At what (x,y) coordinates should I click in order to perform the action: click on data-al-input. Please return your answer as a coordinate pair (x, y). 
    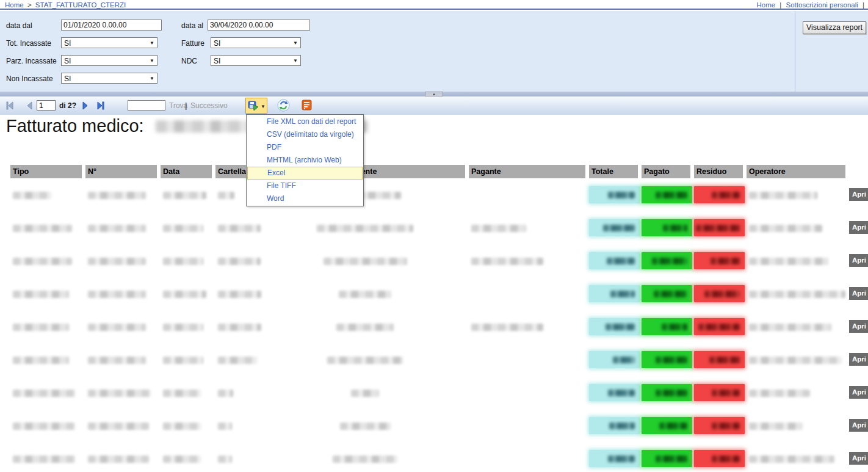
    Looking at the image, I should click on (259, 25).